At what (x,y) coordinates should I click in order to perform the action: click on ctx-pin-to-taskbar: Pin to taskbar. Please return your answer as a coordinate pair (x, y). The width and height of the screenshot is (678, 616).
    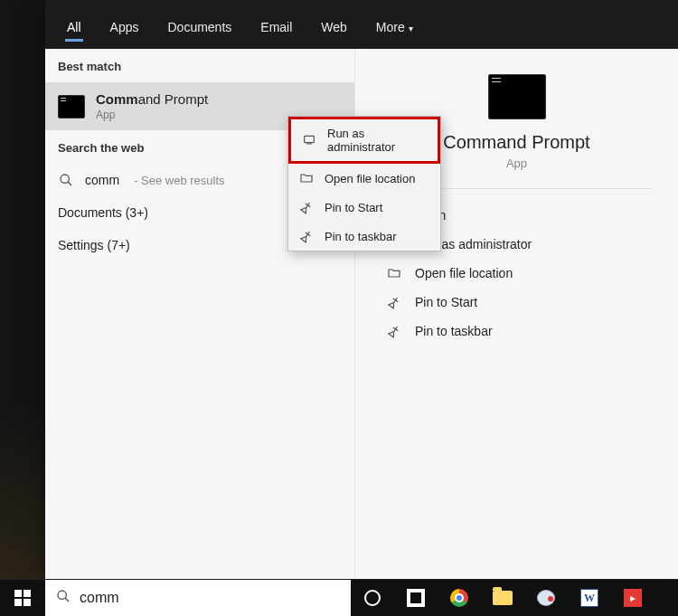
    Looking at the image, I should click on (364, 236).